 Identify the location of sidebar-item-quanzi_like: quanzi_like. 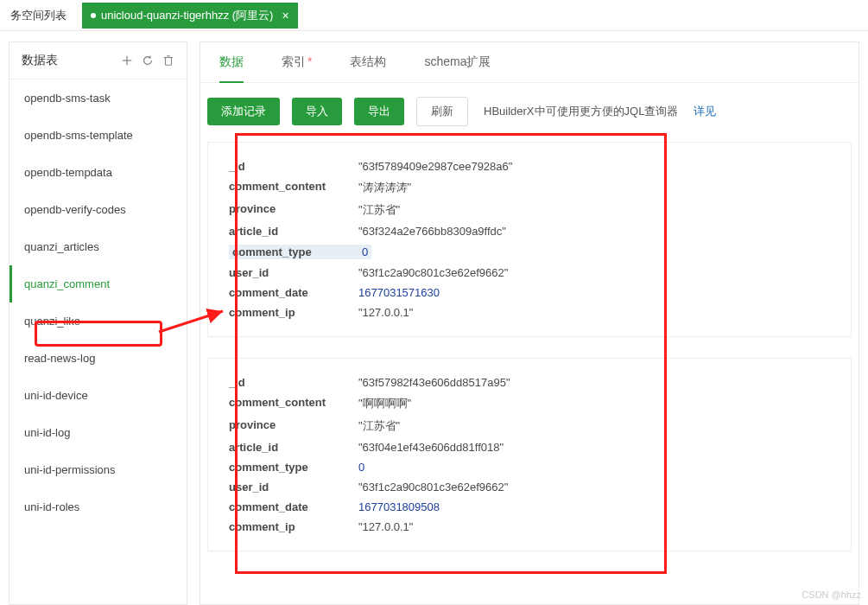
(98, 322).